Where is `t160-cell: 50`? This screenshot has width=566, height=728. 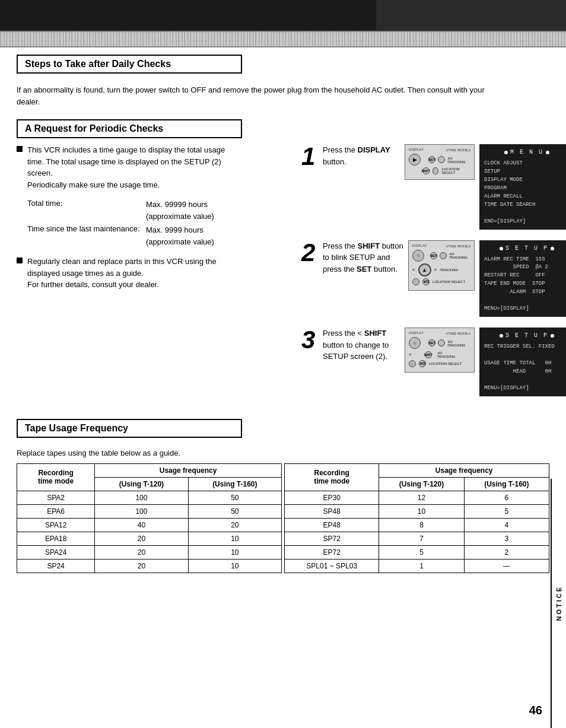 t160-cell: 50 is located at coordinates (235, 497).